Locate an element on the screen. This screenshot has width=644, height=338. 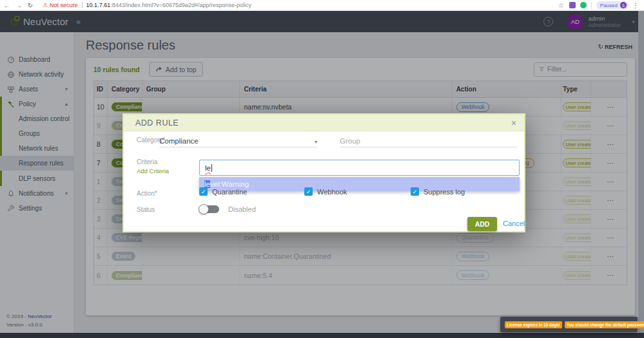
profile-avatar: S is located at coordinates (623, 5).